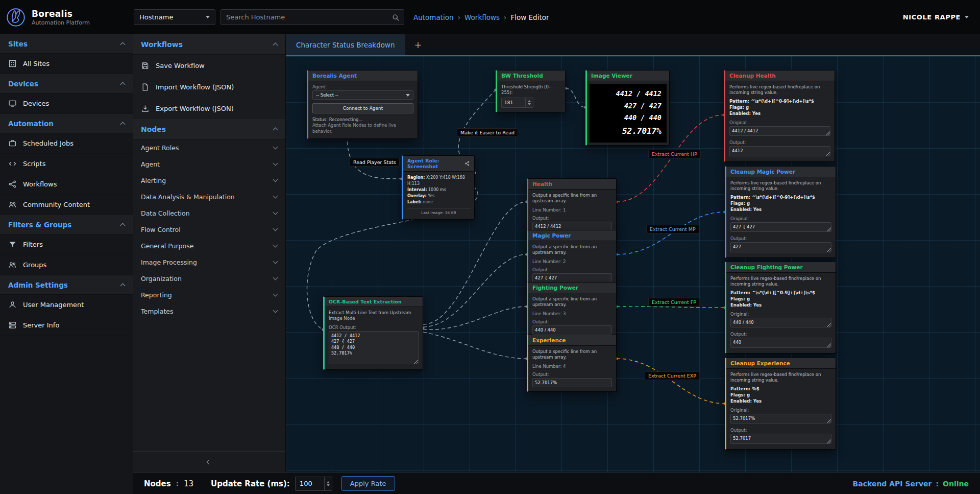  I want to click on node-cleanup-magic-power: Cleanup Magic Power Performs live regex-…, so click(780, 212).